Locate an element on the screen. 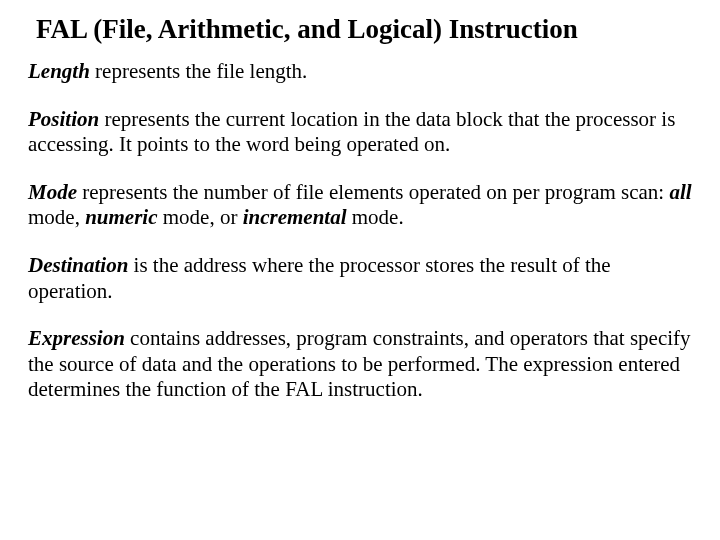 The width and height of the screenshot is (720, 540). term-mode: Mode is located at coordinates (52, 192).